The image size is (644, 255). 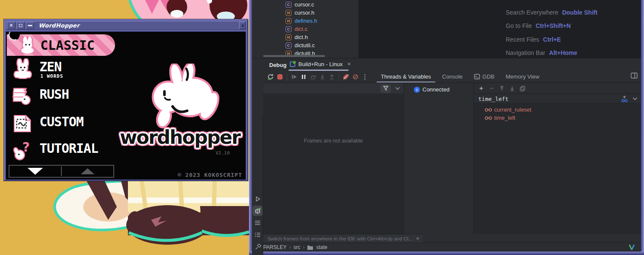 I want to click on more-options-button: ⋮, so click(x=365, y=77).